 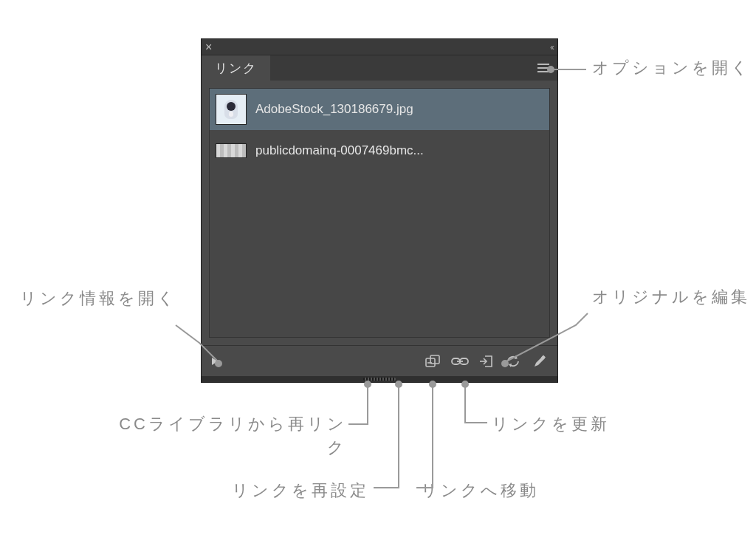 I want to click on annotation-cc-relink: CCライブラリから再リンク, so click(x=225, y=436).